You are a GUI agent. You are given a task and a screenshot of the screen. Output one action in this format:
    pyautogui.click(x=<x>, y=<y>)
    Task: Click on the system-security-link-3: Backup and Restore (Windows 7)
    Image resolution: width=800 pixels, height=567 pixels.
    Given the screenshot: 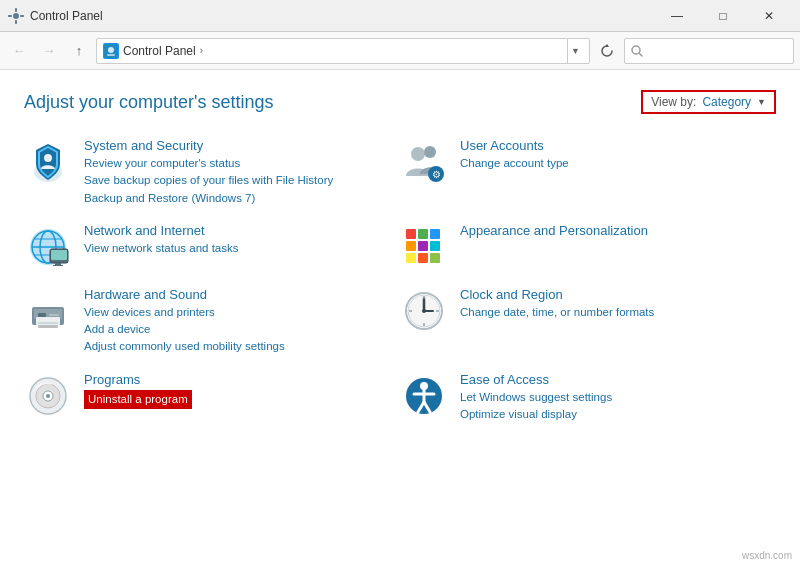 What is the action you would take?
    pyautogui.click(x=238, y=198)
    